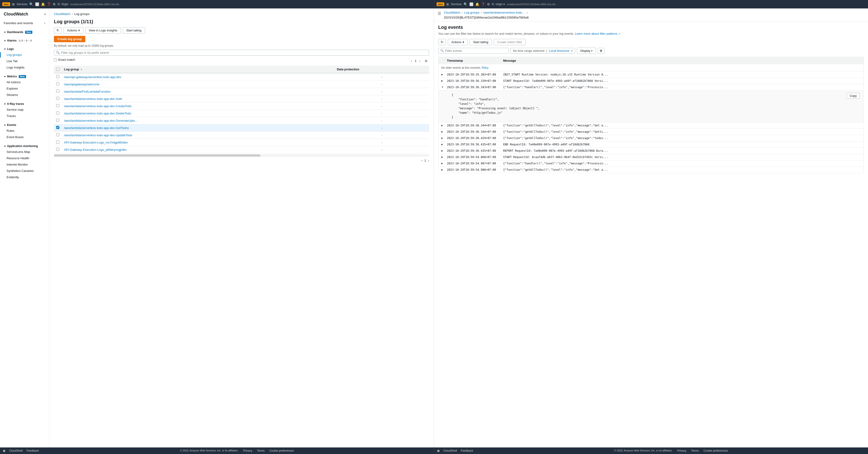 The width and height of the screenshot is (868, 454). I want to click on sidebar-item-servicelens-map: ServiceLens Map, so click(24, 152).